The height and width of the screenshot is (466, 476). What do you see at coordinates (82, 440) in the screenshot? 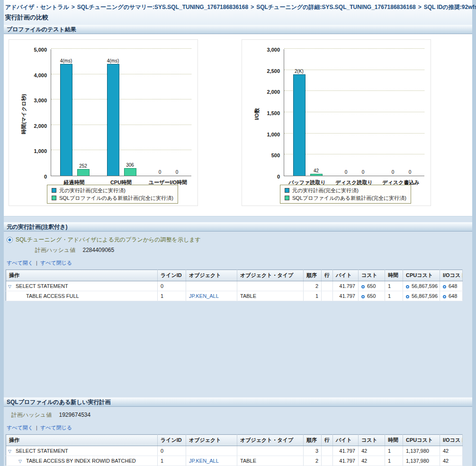
I see `column-header: 操作` at bounding box center [82, 440].